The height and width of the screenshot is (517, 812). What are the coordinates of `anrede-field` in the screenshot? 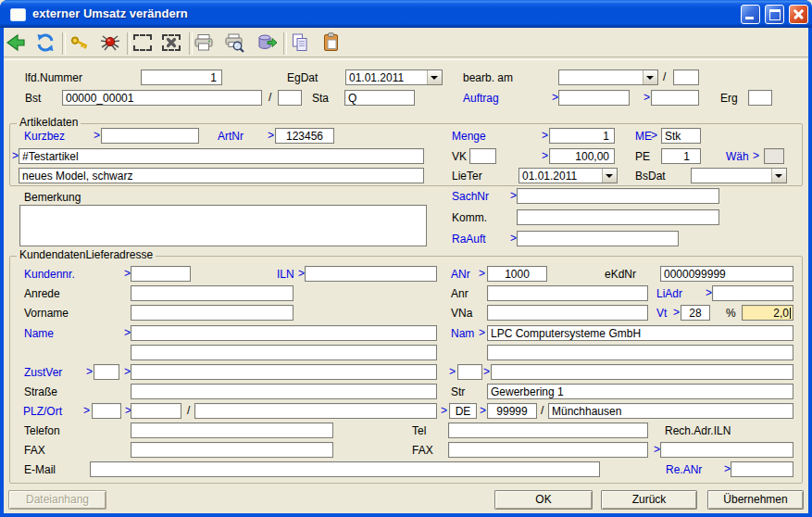 It's located at (212, 293).